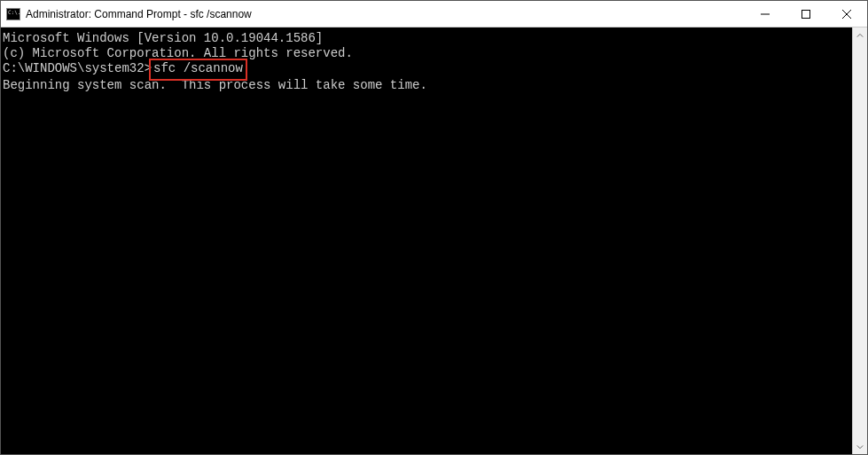 The image size is (868, 455). What do you see at coordinates (426, 69) in the screenshot?
I see `prompt-line: C:\WINDOWS\system32>sfc /scannow` at bounding box center [426, 69].